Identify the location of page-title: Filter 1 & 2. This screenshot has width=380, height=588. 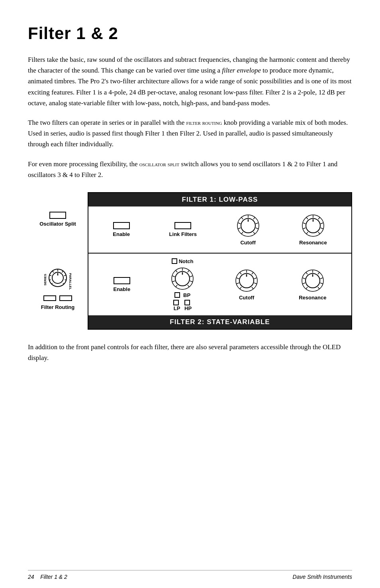
(190, 33).